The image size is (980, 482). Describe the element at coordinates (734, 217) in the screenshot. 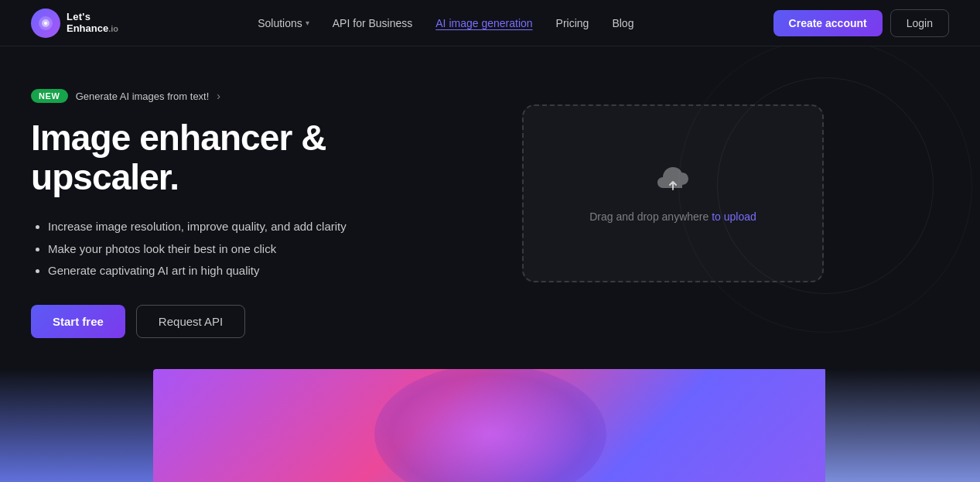

I see `upload-link: to upload` at that location.